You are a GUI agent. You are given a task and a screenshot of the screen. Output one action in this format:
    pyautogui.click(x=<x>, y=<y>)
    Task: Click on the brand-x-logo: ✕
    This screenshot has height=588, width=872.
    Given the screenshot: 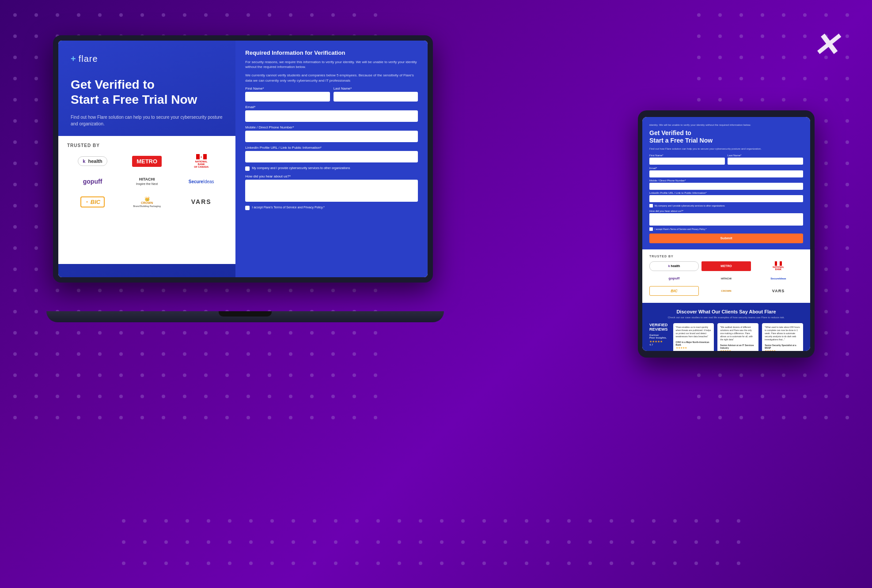 What is the action you would take?
    pyautogui.click(x=824, y=45)
    